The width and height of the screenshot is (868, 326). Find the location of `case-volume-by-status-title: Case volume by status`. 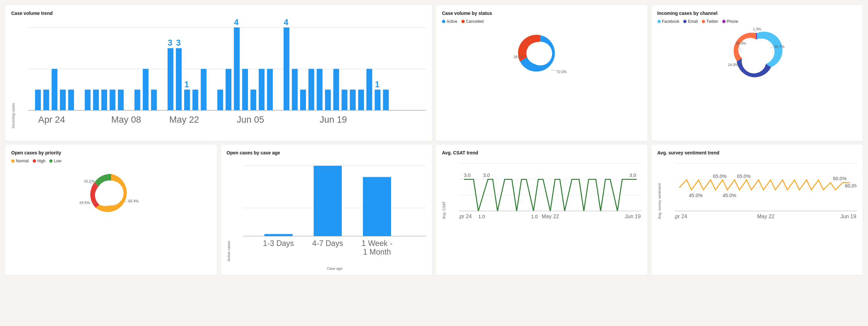

case-volume-by-status-title: Case volume by status is located at coordinates (542, 13).